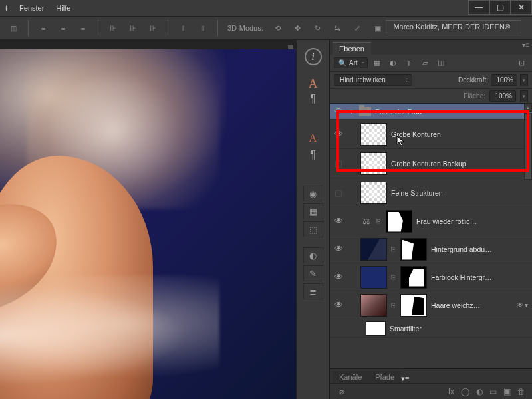  What do you see at coordinates (431, 134) in the screenshot?
I see `layer-row: 👁 Grobe Konturen` at bounding box center [431, 134].